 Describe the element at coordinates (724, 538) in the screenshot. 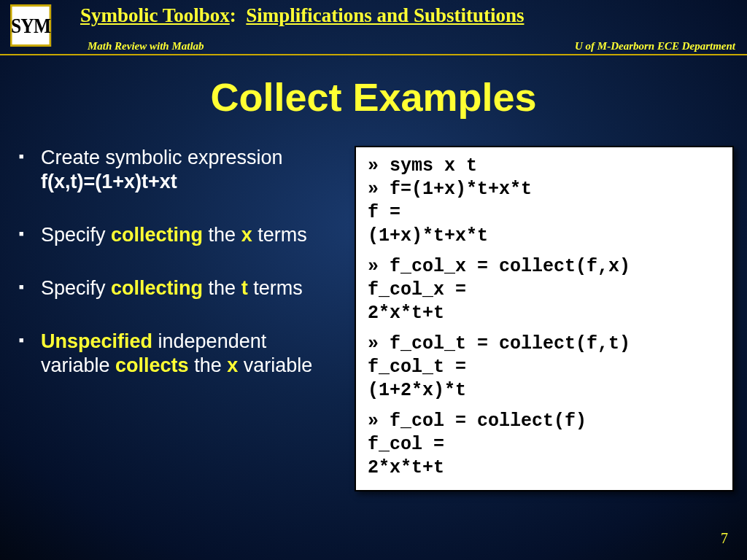

I see `page-number: 7` at that location.